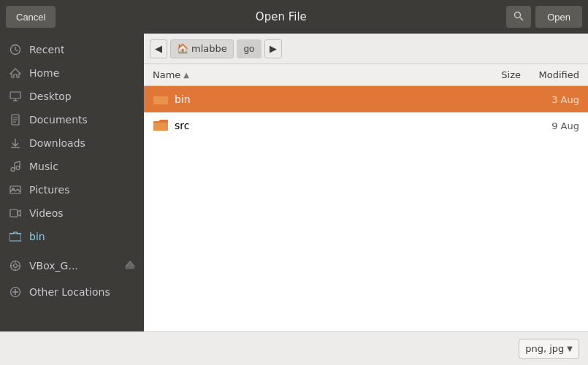 This screenshot has height=365, width=588. What do you see at coordinates (72, 73) in the screenshot?
I see `sidebar-item-home: Home` at bounding box center [72, 73].